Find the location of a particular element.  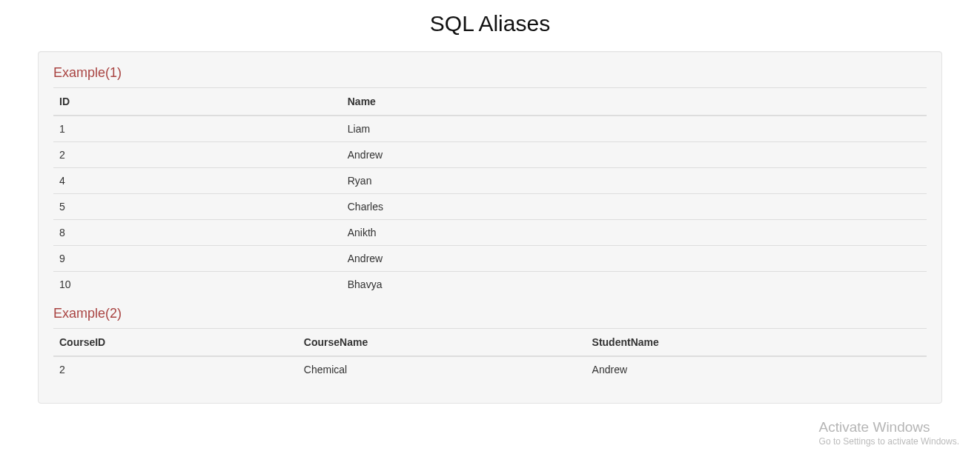

table-row: 4 Ryan is located at coordinates (490, 181).